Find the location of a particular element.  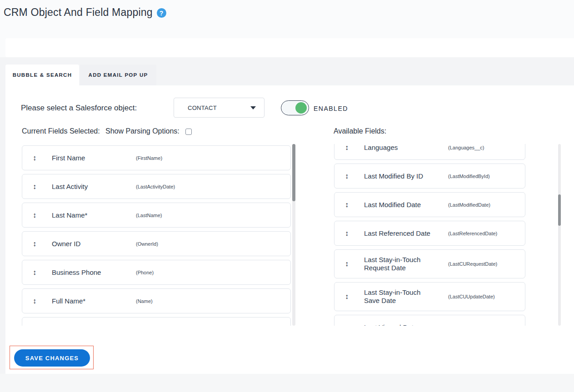

field-label: Languages is located at coordinates (398, 148).